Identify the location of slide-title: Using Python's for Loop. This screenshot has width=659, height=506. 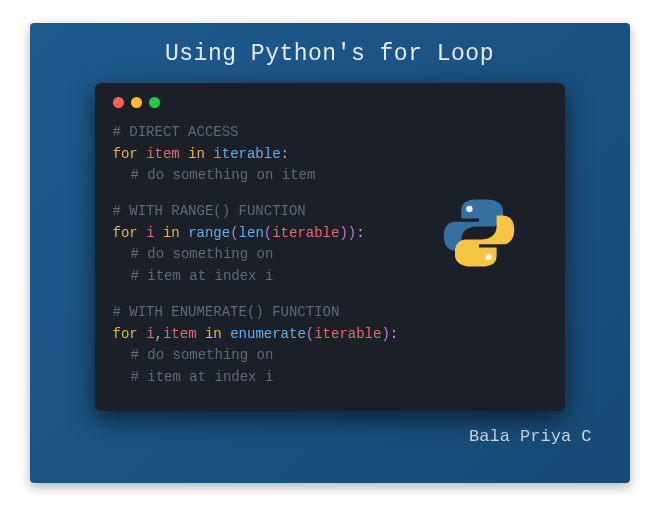
(330, 54).